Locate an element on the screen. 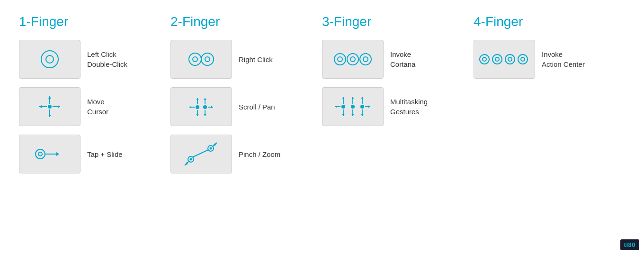  gesture-label-move-cursor: Move Cursor is located at coordinates (98, 107).